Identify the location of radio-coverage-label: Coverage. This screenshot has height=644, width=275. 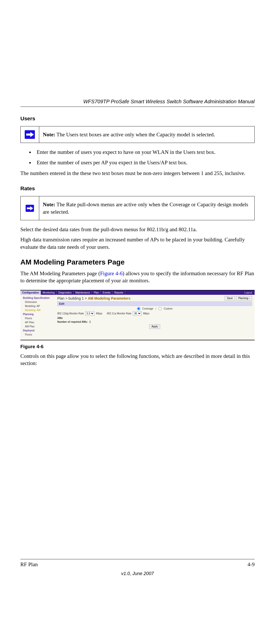
(148, 309).